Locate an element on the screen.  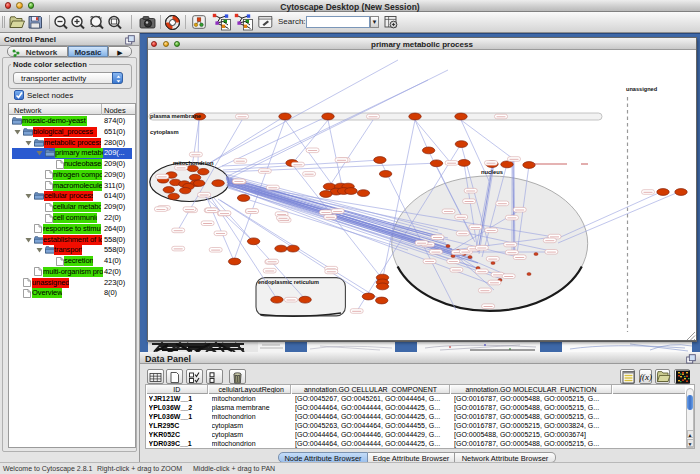
svg-text: mitochondrion is located at coordinates (194, 163).